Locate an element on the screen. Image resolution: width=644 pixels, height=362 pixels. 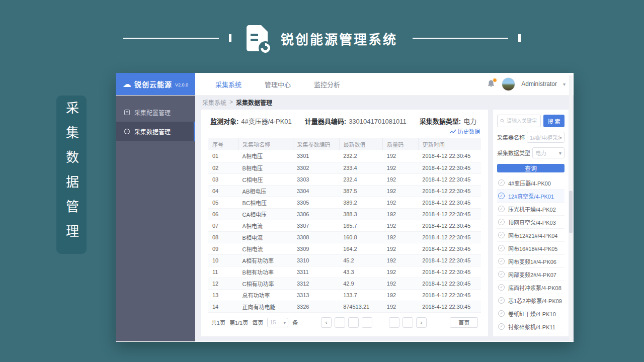
cell-param-code: 3303 is located at coordinates (316, 179).